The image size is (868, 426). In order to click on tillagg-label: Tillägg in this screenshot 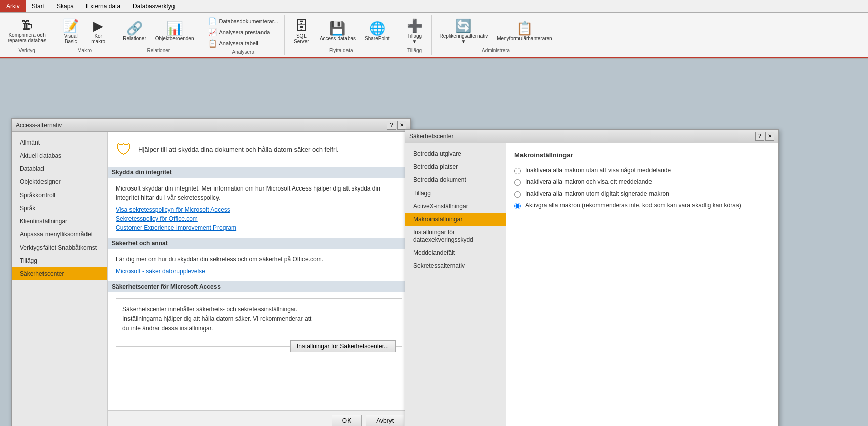, I will do `click(415, 51)`.